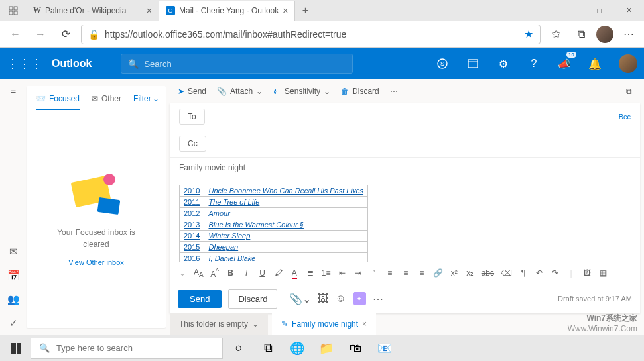  Describe the element at coordinates (438, 273) in the screenshot. I see `link-button: 🔗` at that location.